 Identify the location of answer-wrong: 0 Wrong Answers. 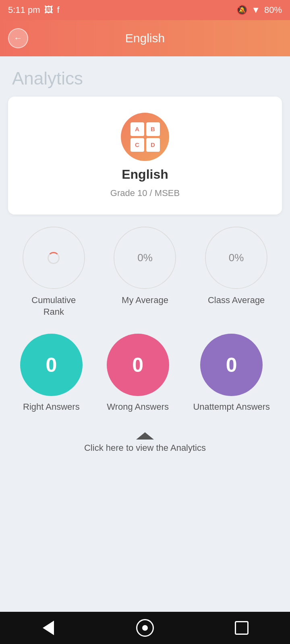
(138, 373).